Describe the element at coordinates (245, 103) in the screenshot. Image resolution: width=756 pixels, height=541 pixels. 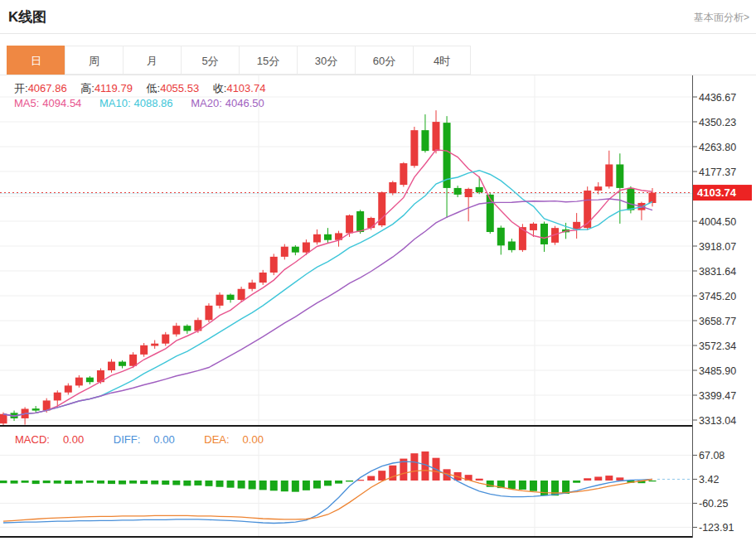
I see `ma20-value: 4046.50` at that location.